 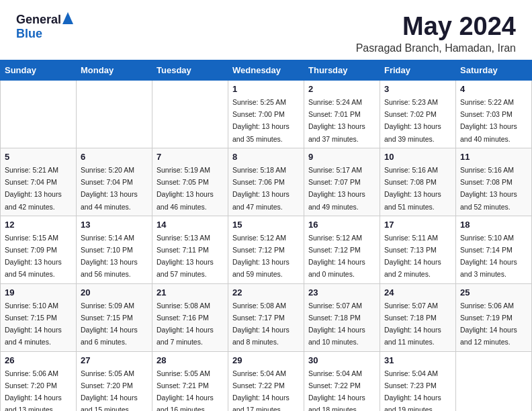 What do you see at coordinates (337, 121) in the screenshot?
I see `day-info: Sunrise: 5:24 AMSunset: 7:01 PMDaylight:…` at bounding box center [337, 121].